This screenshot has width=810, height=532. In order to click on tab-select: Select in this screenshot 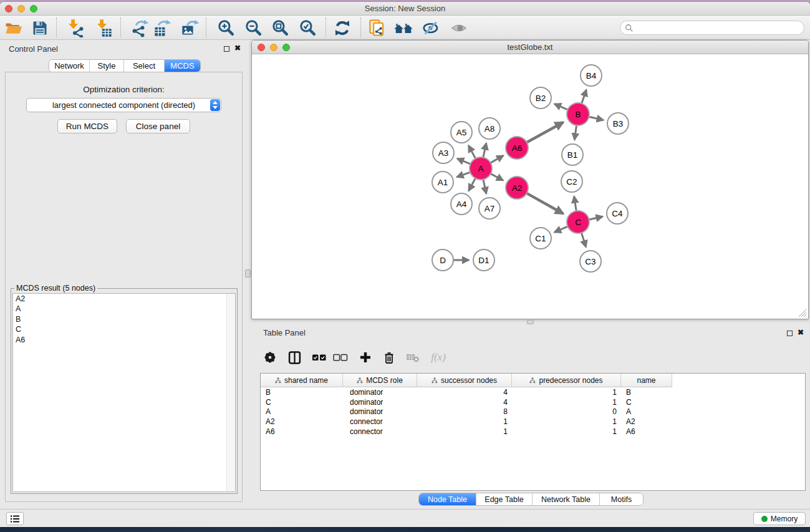, I will do `click(145, 66)`.